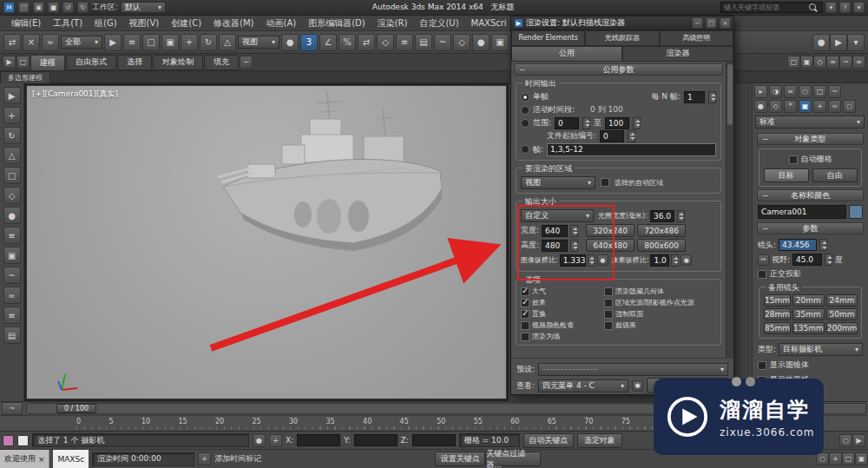 Image resolution: width=868 pixels, height=468 pixels. What do you see at coordinates (347, 43) in the screenshot?
I see `percent-snap-icon: %` at bounding box center [347, 43].